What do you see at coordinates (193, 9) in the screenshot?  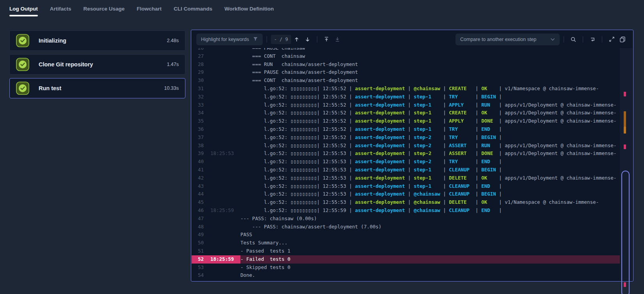 I see `tab-cli-commands: CLI Commands` at bounding box center [193, 9].